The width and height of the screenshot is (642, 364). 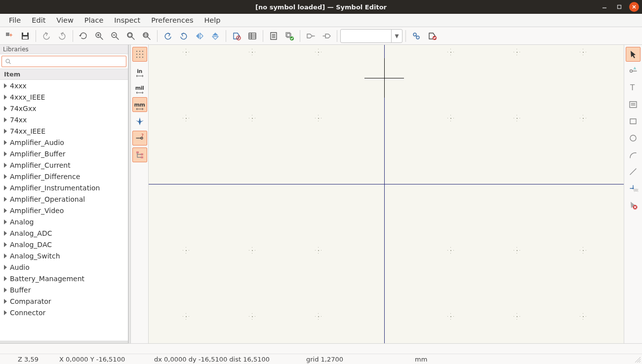 What do you see at coordinates (633, 205) in the screenshot?
I see `delete-tool` at bounding box center [633, 205].